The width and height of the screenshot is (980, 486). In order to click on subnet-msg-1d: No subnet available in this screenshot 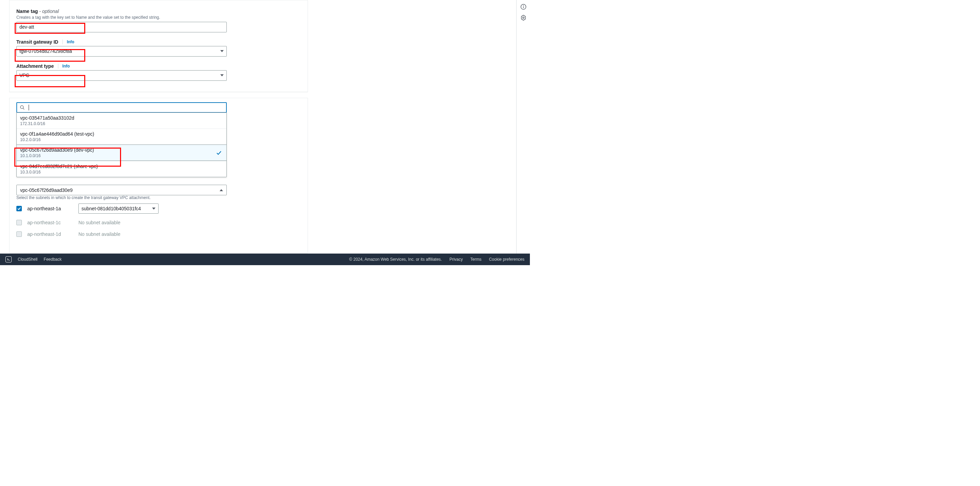, I will do `click(121, 234)`.